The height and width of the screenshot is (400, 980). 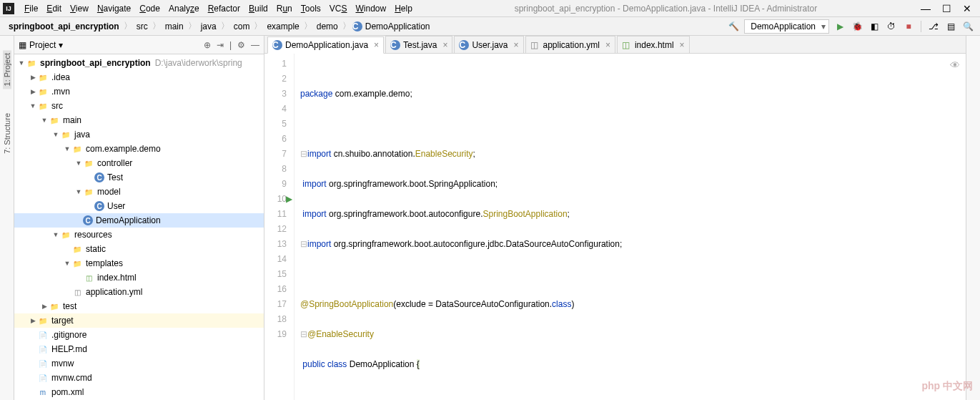 I want to click on watermark: php 中文网, so click(x=947, y=386).